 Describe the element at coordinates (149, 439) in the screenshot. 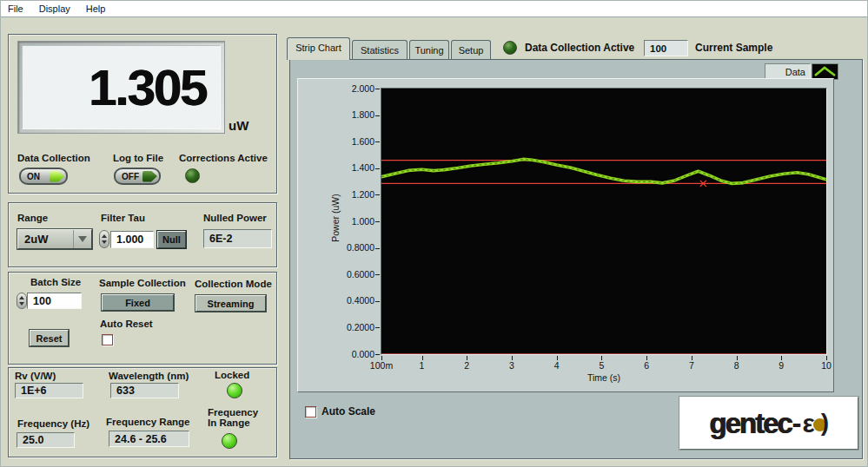

I see `frequency-range-field: 24.6 - 25.6` at that location.